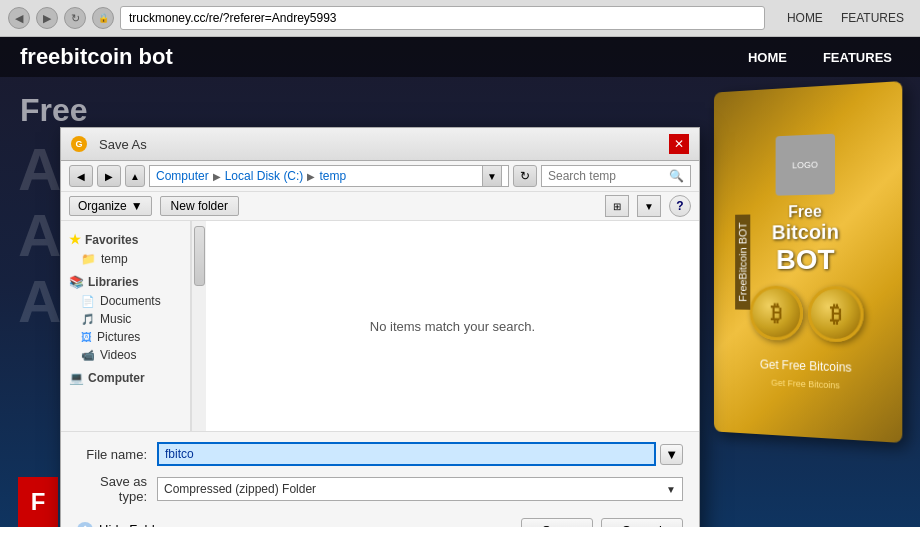  I want to click on sidebar-music: 🎵 Music, so click(126, 319).